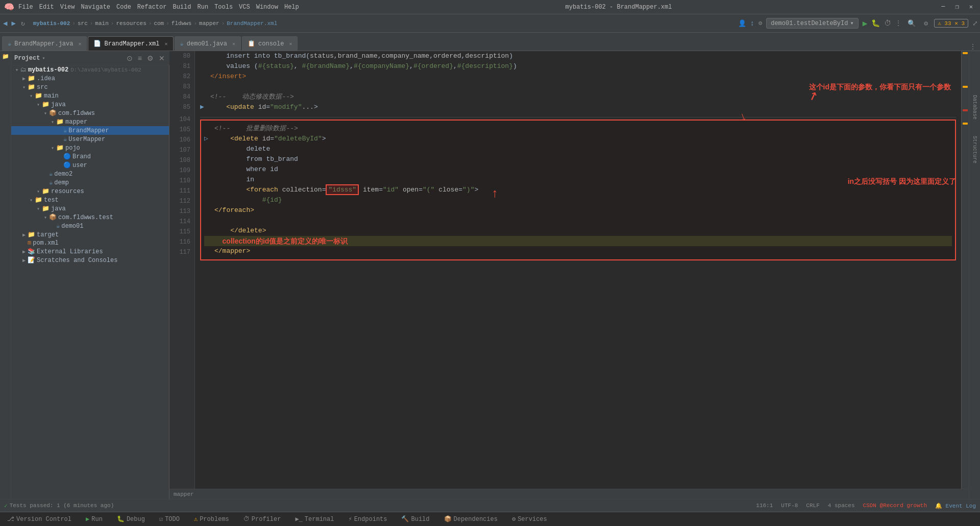  Describe the element at coordinates (314, 519) in the screenshot. I see `terminal-button: ▶_ Terminal` at that location.